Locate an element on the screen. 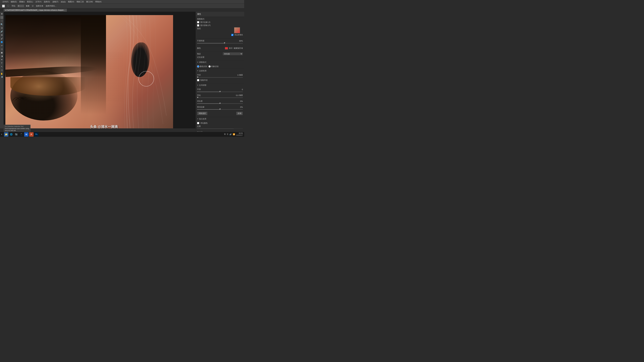  best-settings-row: 记住设置 is located at coordinates (220, 57).